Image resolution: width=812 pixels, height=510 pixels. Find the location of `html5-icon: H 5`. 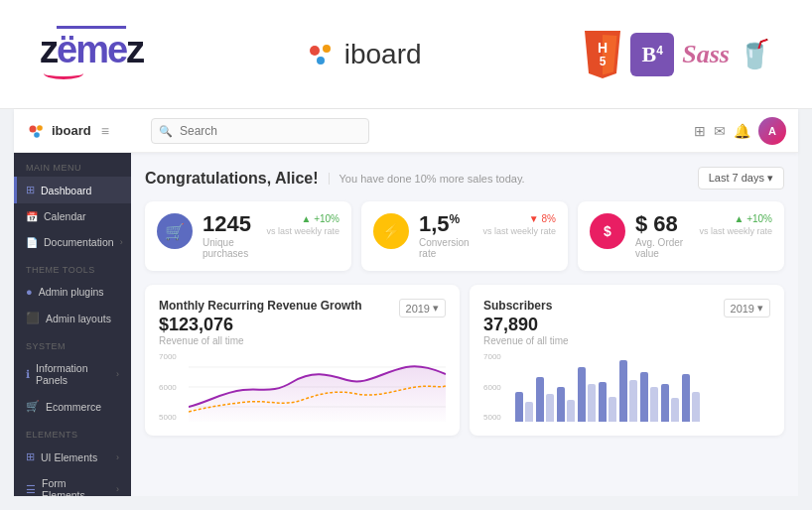

html5-icon: H 5 is located at coordinates (603, 55).